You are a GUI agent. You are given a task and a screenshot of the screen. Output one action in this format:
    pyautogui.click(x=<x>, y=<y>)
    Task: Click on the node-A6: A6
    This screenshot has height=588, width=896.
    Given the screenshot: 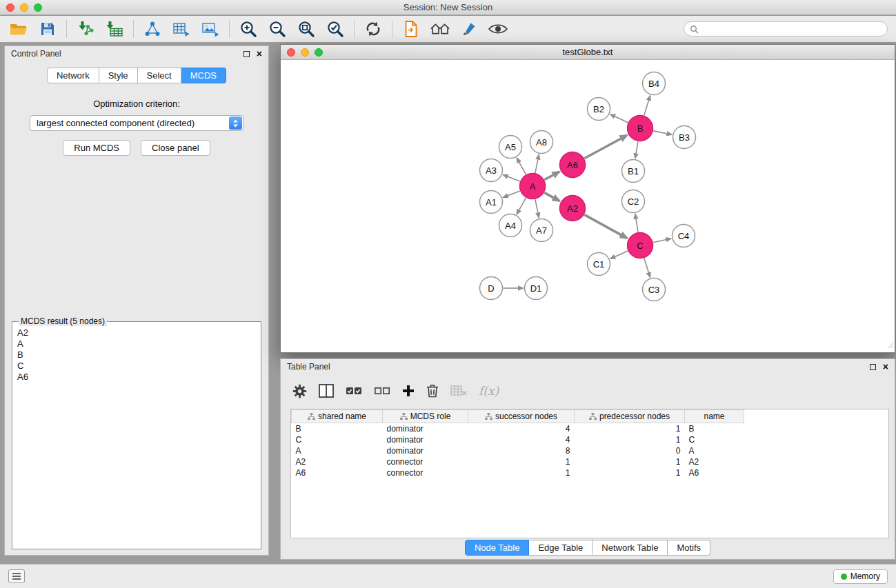 What is the action you would take?
    pyautogui.click(x=573, y=165)
    